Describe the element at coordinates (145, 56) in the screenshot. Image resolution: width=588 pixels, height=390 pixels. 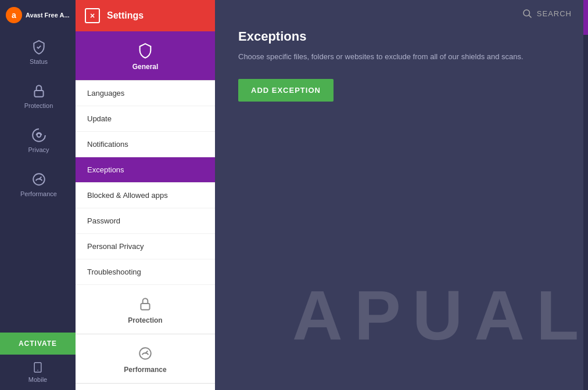
I see `settings-category-general: General` at that location.